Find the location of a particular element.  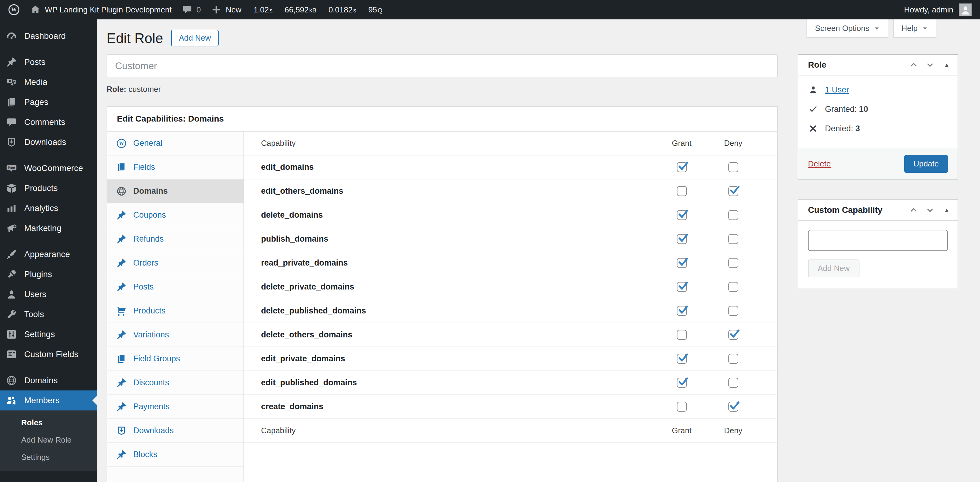

sidebar-item-media: Media is located at coordinates (49, 82).